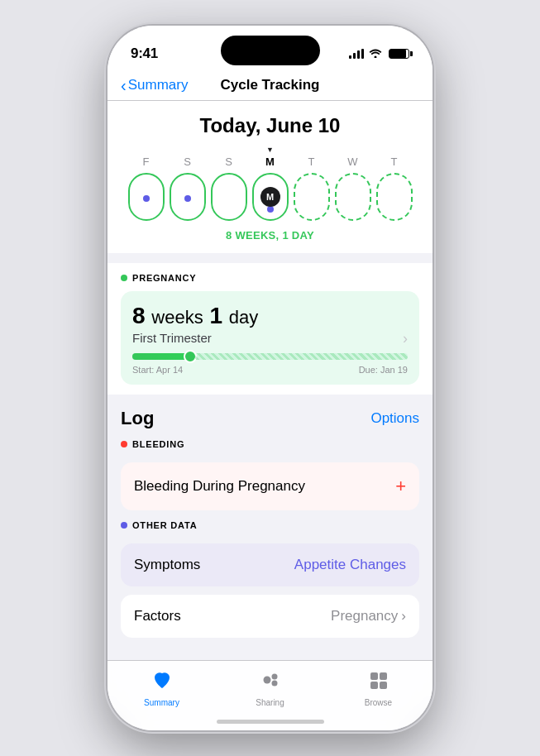 The image size is (540, 756). I want to click on day-pill-t2, so click(394, 197).